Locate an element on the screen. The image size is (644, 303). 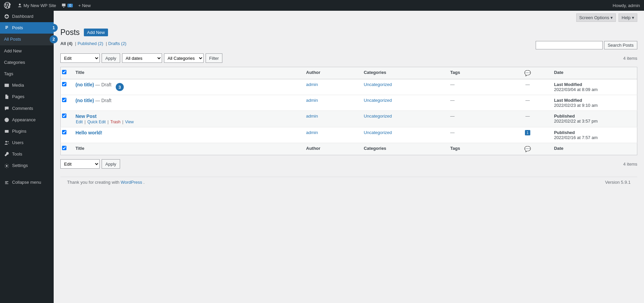
bulk-action-select-top: Edit Move to Trash is located at coordinates (80, 58).